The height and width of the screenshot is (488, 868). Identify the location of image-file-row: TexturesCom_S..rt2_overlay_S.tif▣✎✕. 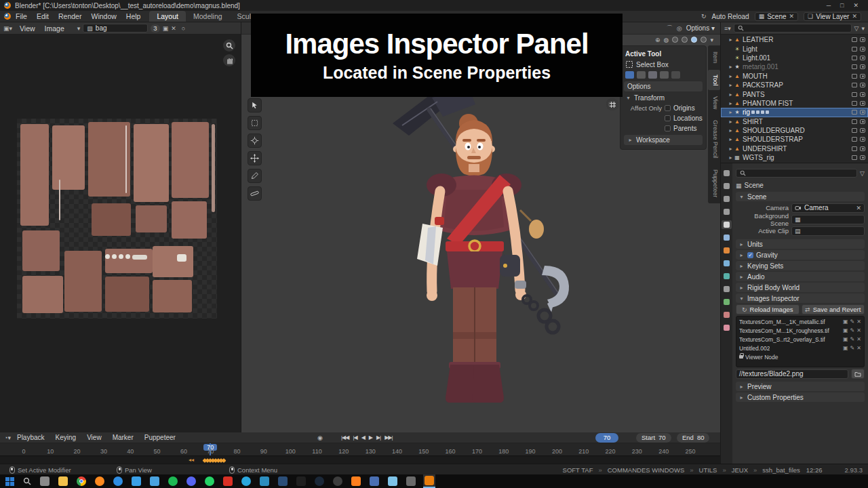
(800, 339).